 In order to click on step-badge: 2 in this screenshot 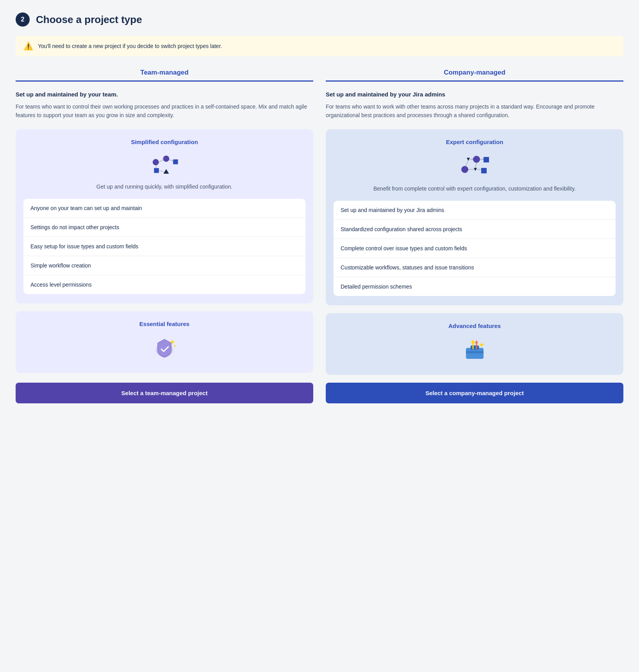, I will do `click(23, 20)`.